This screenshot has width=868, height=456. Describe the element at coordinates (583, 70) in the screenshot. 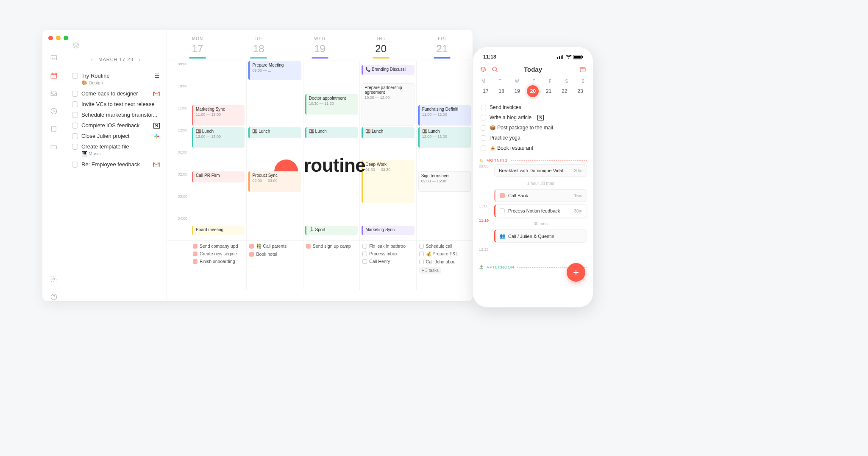

I see `calendar-folder-icon` at that location.